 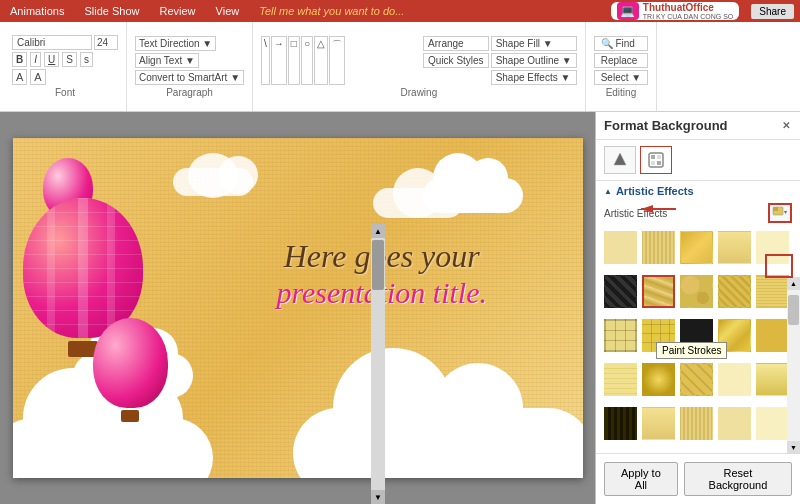 I want to click on triangle-tool: △, so click(x=321, y=60).